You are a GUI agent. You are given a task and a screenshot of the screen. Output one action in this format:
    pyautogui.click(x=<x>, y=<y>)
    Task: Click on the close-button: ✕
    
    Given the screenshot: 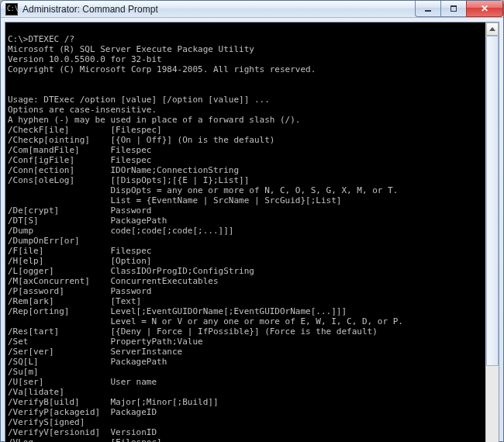 What is the action you would take?
    pyautogui.click(x=485, y=9)
    